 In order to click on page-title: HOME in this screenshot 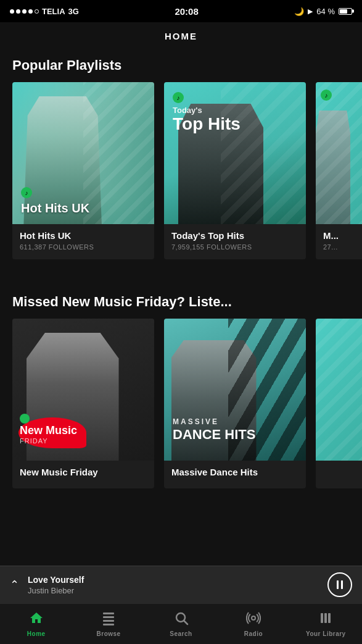, I will do `click(181, 35)`.